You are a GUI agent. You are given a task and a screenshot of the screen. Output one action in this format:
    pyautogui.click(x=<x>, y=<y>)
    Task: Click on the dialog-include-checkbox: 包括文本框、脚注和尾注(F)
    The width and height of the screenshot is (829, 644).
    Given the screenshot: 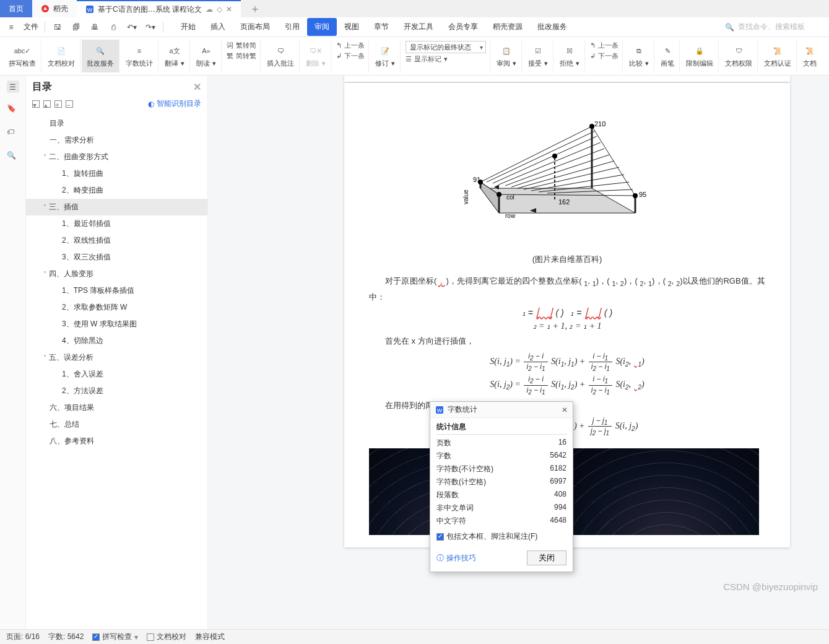 What is the action you would take?
    pyautogui.click(x=501, y=536)
    